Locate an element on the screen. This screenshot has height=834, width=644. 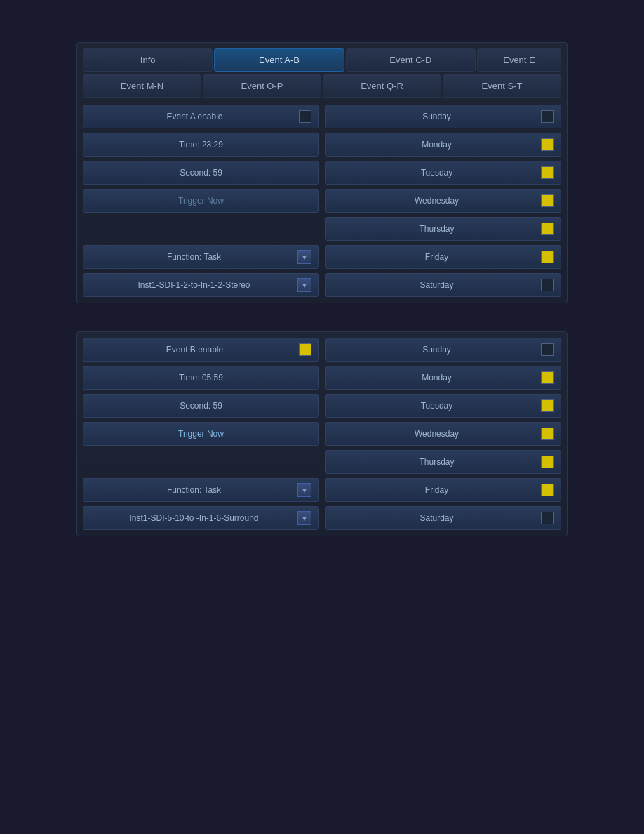
event-b-instrument-dropdown: Inst1-SDI-5-10-to -In-1-6-Surround ▼ is located at coordinates (201, 518).